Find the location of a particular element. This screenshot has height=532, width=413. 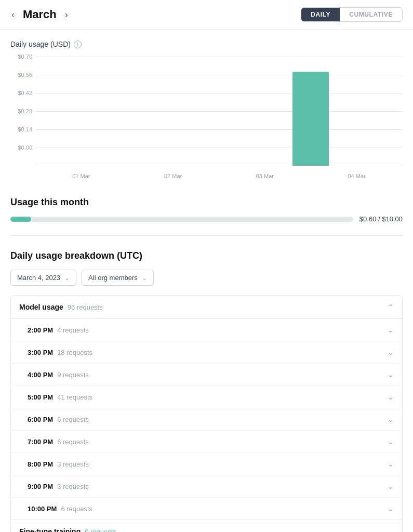

member-filter-chevron: ⌄ is located at coordinates (144, 278).